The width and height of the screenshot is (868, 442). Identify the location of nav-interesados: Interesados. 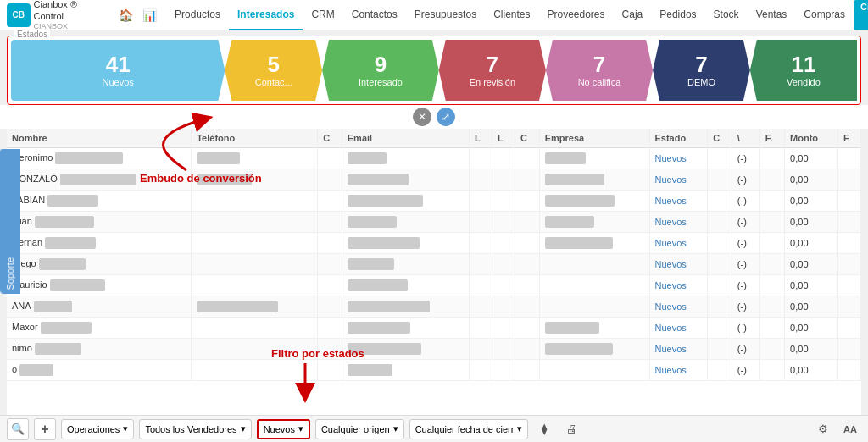
(266, 15).